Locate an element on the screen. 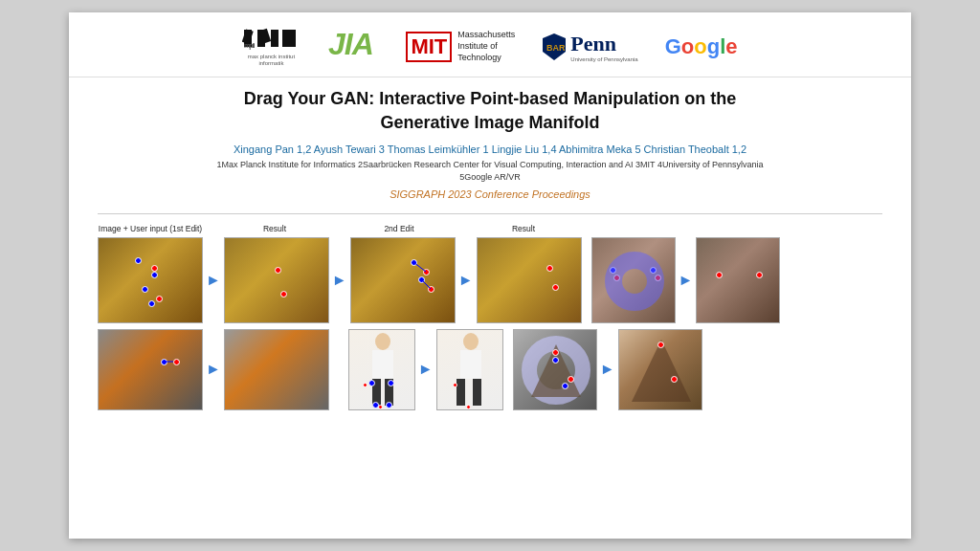 This screenshot has width=980, height=551. arrow-5: ► is located at coordinates (213, 369).